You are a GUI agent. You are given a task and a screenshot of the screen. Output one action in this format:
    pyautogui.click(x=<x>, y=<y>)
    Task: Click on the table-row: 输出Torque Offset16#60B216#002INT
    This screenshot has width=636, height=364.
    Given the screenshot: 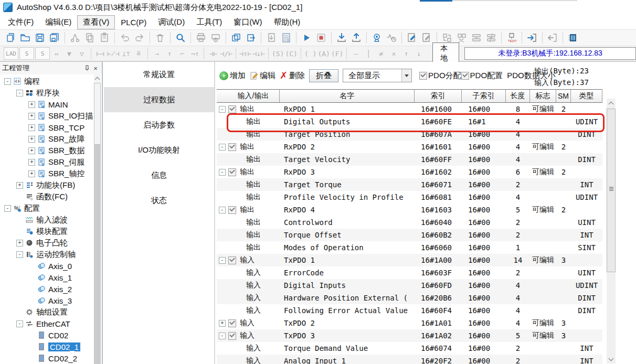 What is the action you would take?
    pyautogui.click(x=409, y=235)
    